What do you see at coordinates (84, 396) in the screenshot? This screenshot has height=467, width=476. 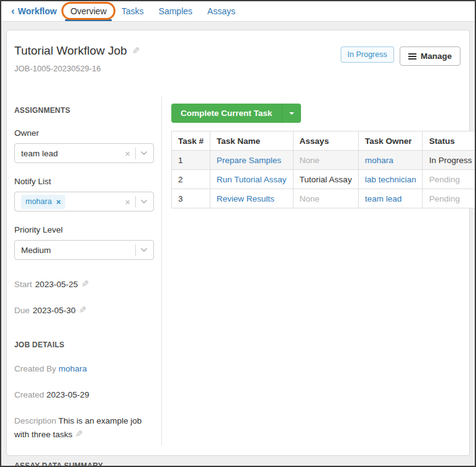 I see `created-row: Created 2023-05-29` at bounding box center [84, 396].